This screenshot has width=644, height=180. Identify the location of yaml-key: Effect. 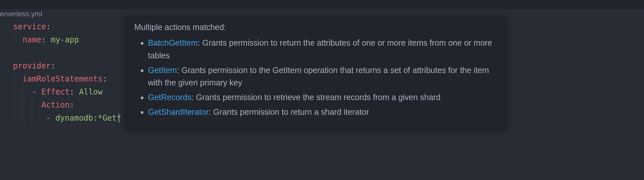
(55, 92).